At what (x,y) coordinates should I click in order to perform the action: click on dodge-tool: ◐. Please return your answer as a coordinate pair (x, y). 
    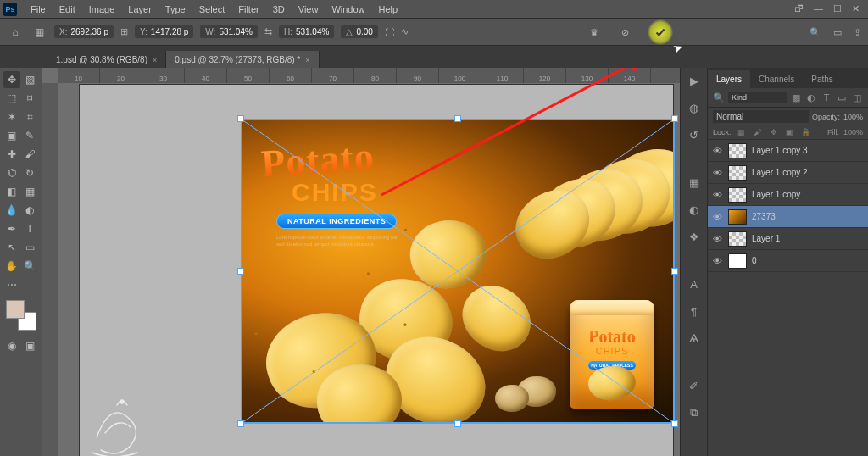
    Looking at the image, I should click on (31, 210).